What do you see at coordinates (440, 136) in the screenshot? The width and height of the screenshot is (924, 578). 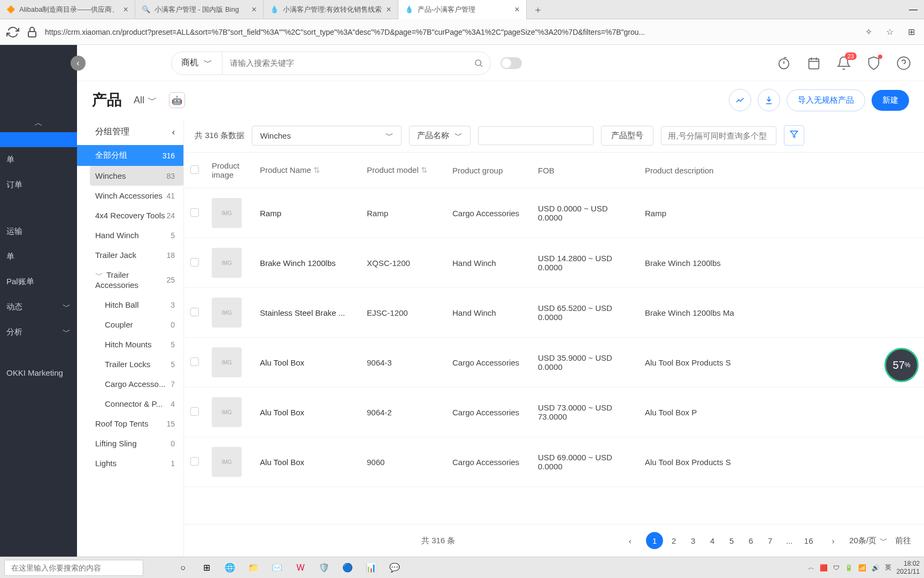 I see `name-sort-select: 产品名称﹀` at bounding box center [440, 136].